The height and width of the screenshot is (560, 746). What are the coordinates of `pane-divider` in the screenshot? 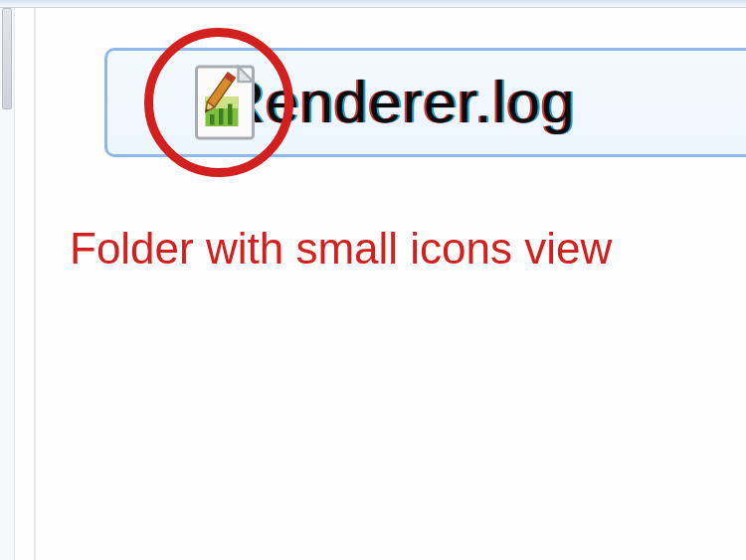 It's located at (35, 284).